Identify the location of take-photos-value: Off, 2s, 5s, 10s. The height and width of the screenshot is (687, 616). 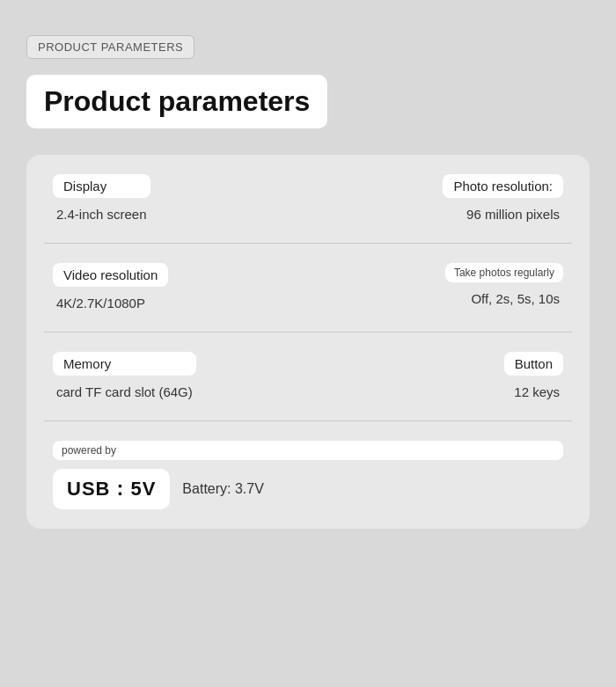
(516, 299).